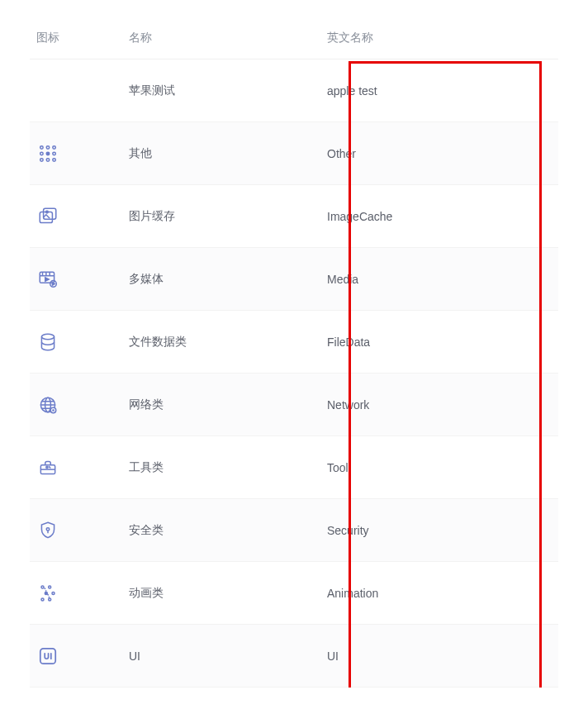  I want to click on cell-english: ImageCache, so click(443, 217).